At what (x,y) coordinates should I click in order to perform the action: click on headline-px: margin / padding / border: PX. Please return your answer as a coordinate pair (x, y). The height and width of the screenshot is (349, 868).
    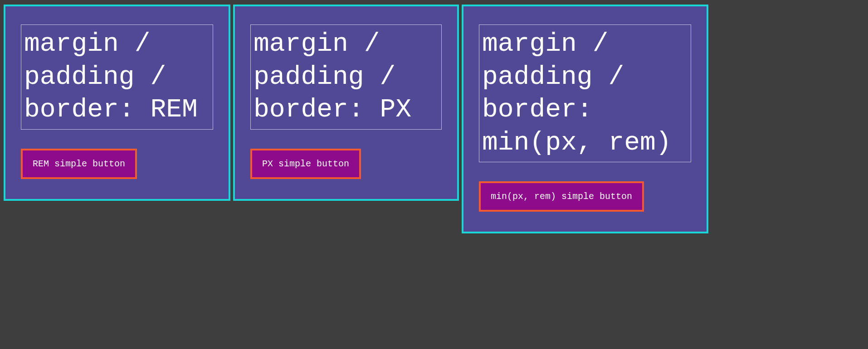
    Looking at the image, I should click on (346, 77).